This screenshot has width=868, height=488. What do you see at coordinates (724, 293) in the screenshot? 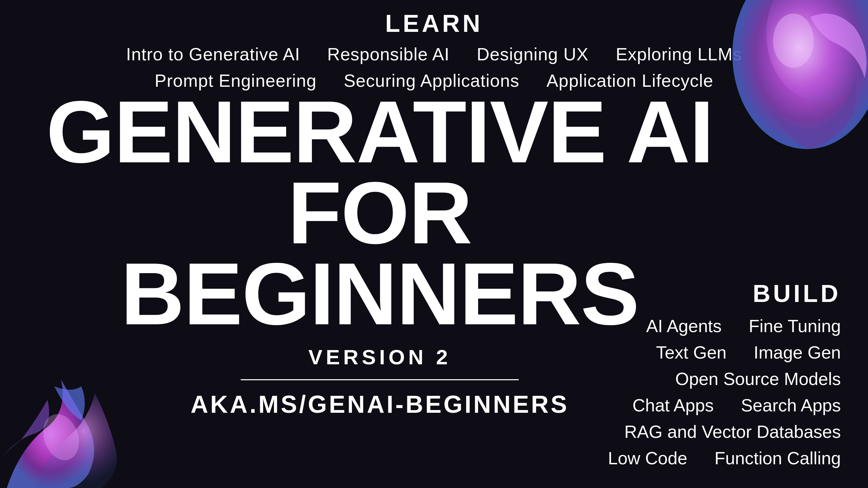
I see `build-label: BUILD` at bounding box center [724, 293].